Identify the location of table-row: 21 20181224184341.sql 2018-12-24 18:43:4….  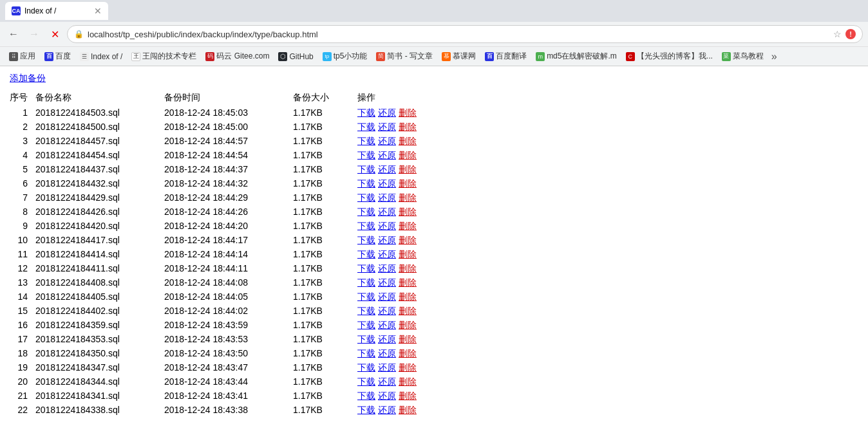
(434, 396).